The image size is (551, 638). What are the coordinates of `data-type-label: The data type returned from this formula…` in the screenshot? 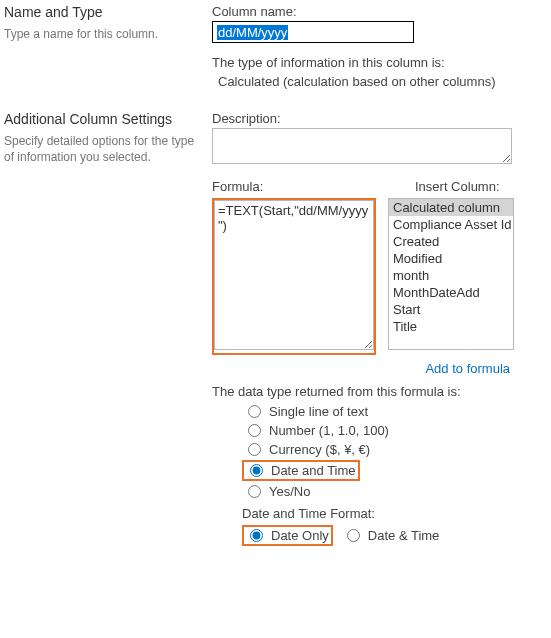 It's located at (378, 392).